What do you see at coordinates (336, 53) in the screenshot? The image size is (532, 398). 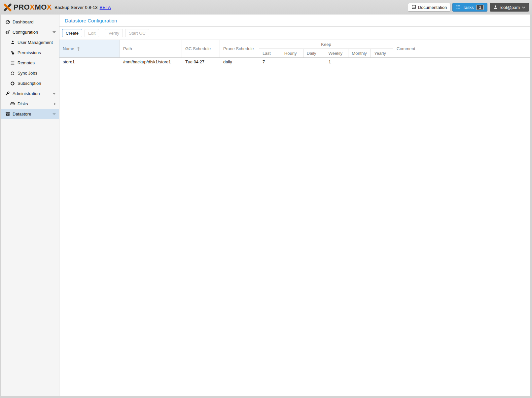 I see `column-header-label: Weekly` at bounding box center [336, 53].